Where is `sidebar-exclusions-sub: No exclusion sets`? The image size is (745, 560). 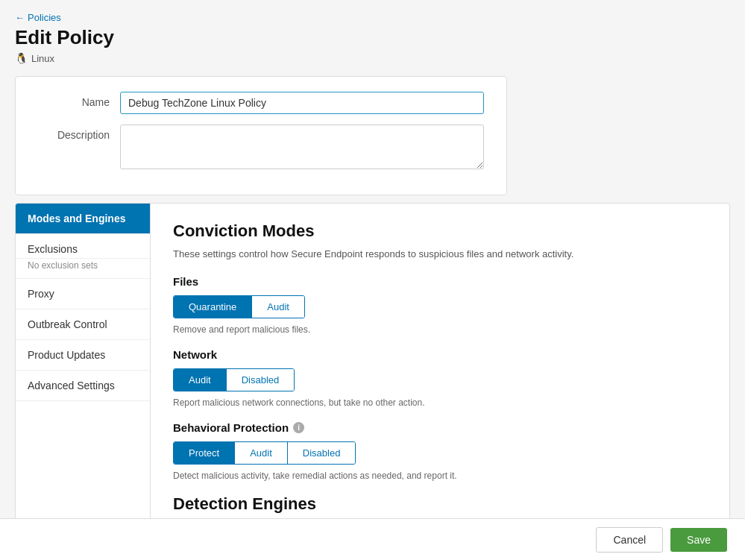 sidebar-exclusions-sub: No exclusion sets is located at coordinates (83, 268).